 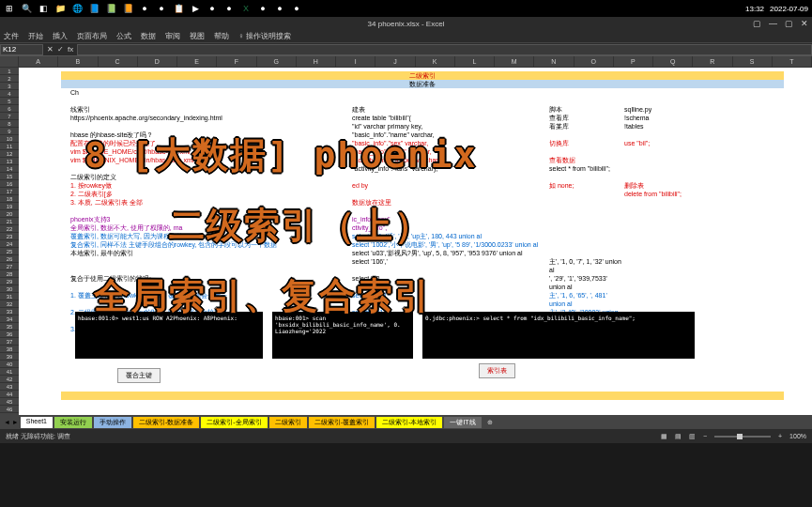 I want to click on row-header: 29, so click(x=9, y=282).